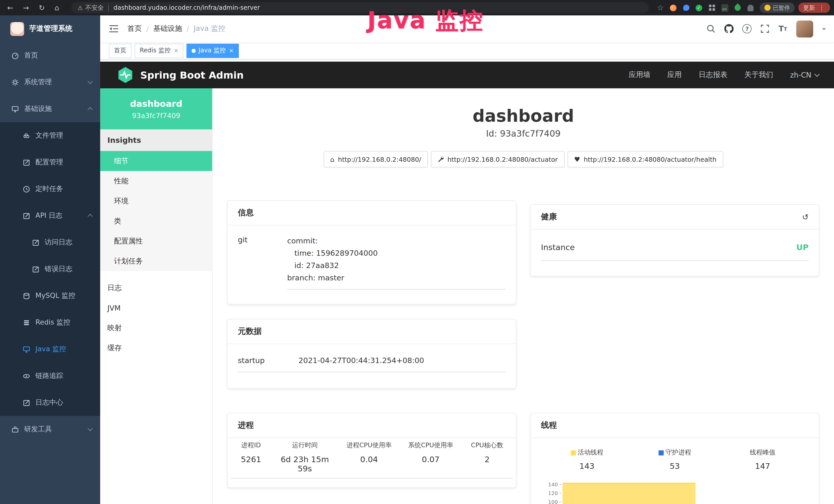 The width and height of the screenshot is (834, 504). Describe the element at coordinates (156, 261) in the screenshot. I see `sba-item-scheduled-tasks: 计划任务` at that location.